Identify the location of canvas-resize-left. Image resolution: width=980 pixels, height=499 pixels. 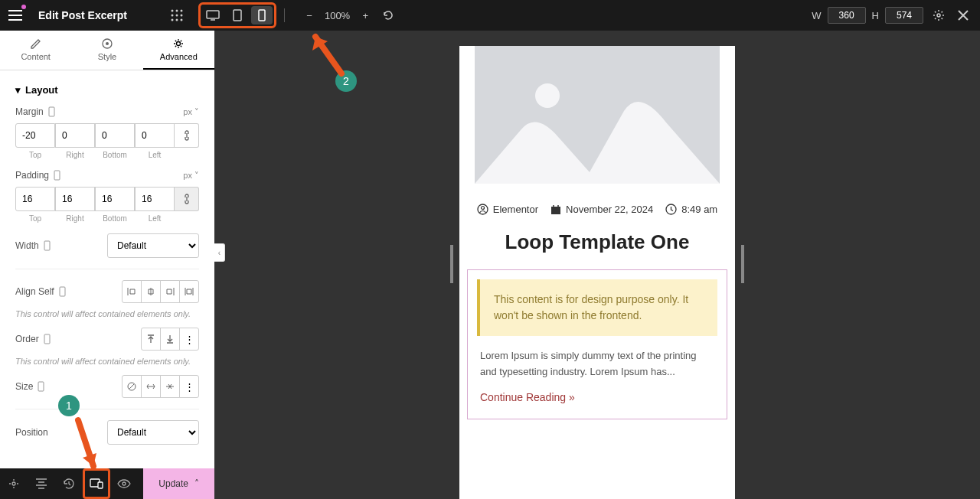
(452, 264).